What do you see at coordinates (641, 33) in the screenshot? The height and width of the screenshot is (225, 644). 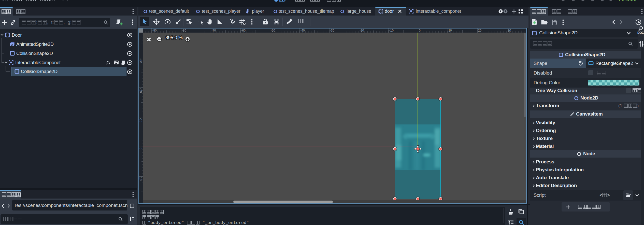 I see `svg-text: DOC` at bounding box center [641, 33].